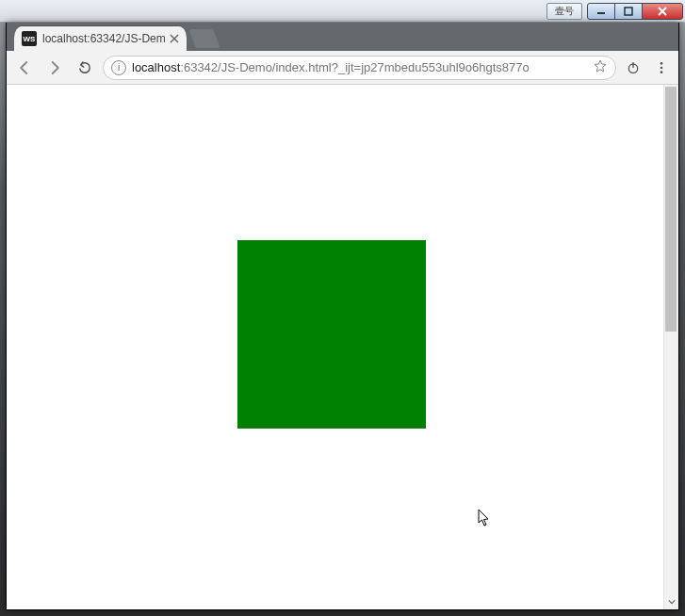 The image size is (685, 616). What do you see at coordinates (24, 68) in the screenshot?
I see `back-button` at bounding box center [24, 68].